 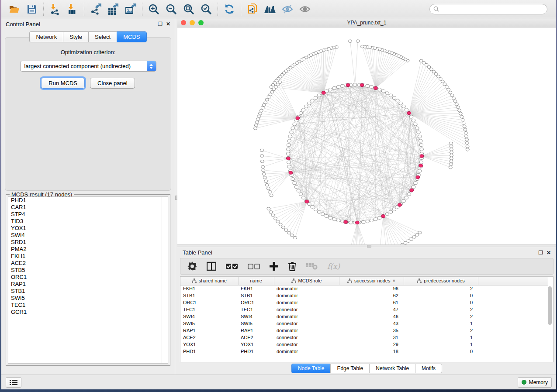 I want to click on list-item: RAP1, so click(x=88, y=284).